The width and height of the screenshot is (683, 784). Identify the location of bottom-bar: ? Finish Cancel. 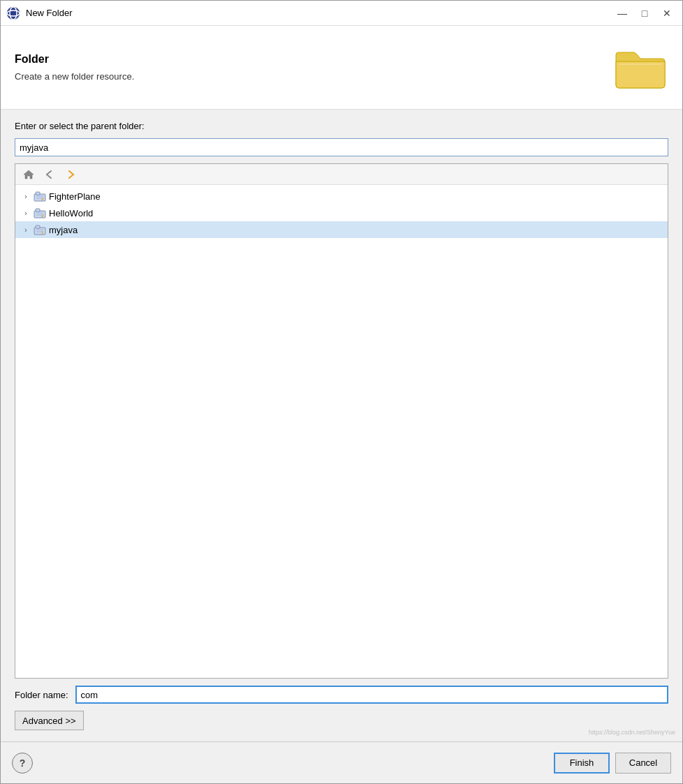
(342, 762).